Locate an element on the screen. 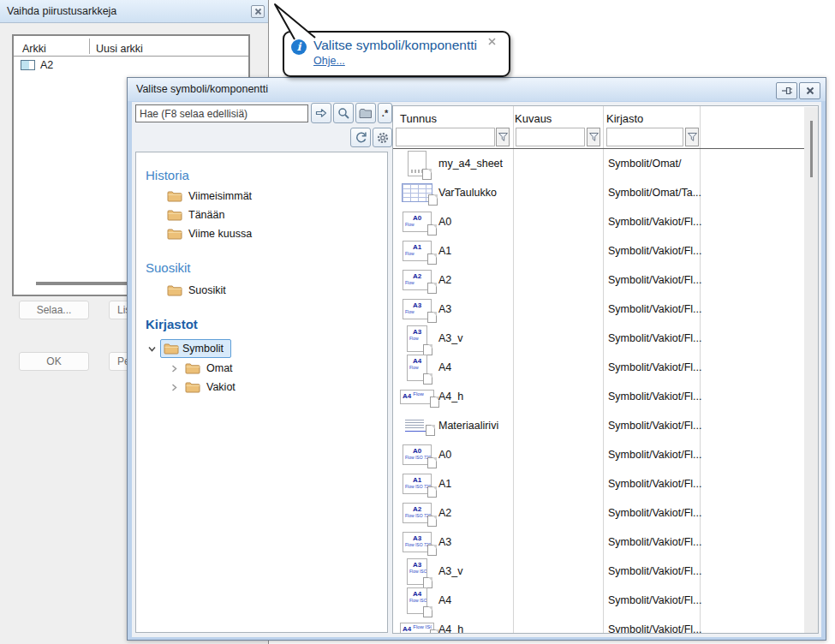  column-header-kuvaus: Kuvaus is located at coordinates (533, 118).